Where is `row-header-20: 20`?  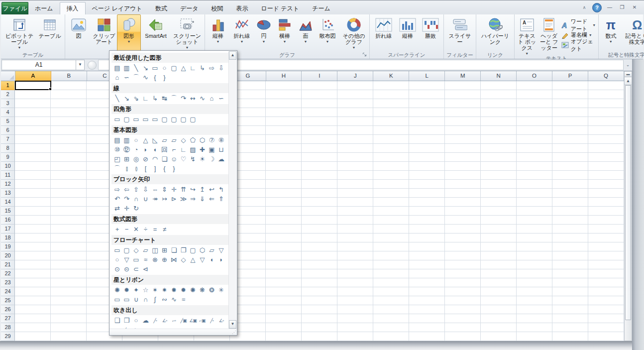
row-header-20: 20 is located at coordinates (8, 256).